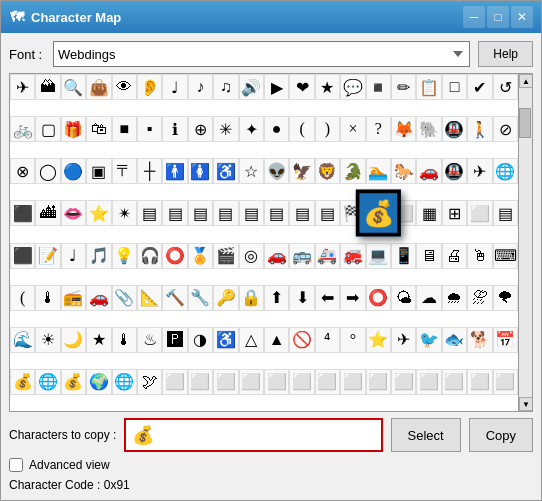 Image resolution: width=542 pixels, height=501 pixels. What do you see at coordinates (252, 340) in the screenshot?
I see `char-cell: △` at bounding box center [252, 340].